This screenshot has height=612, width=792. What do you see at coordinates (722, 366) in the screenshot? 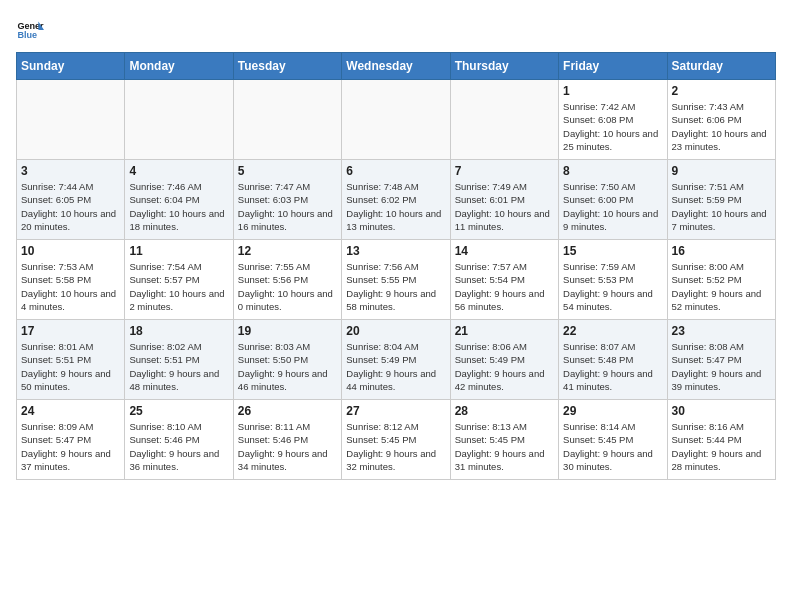
I see `day-info: Sunrise: 8:08 AM Sunset: 5:47 PM Dayligh…` at bounding box center [722, 366].